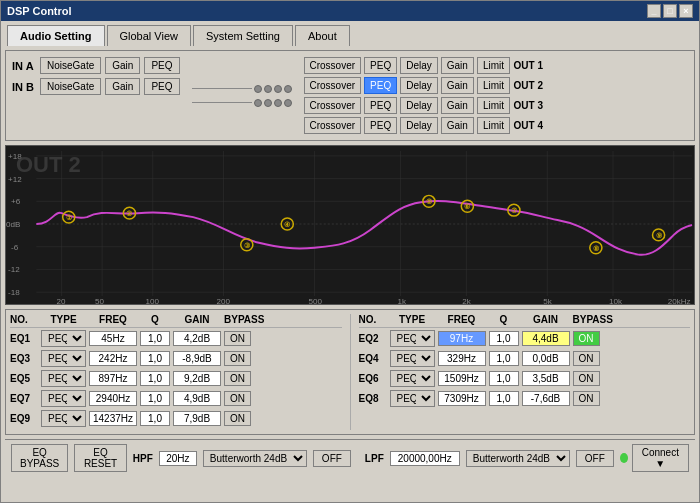 The image size is (700, 503). Describe the element at coordinates (462, 338) in the screenshot. I see `eq2-freq-input` at that location.